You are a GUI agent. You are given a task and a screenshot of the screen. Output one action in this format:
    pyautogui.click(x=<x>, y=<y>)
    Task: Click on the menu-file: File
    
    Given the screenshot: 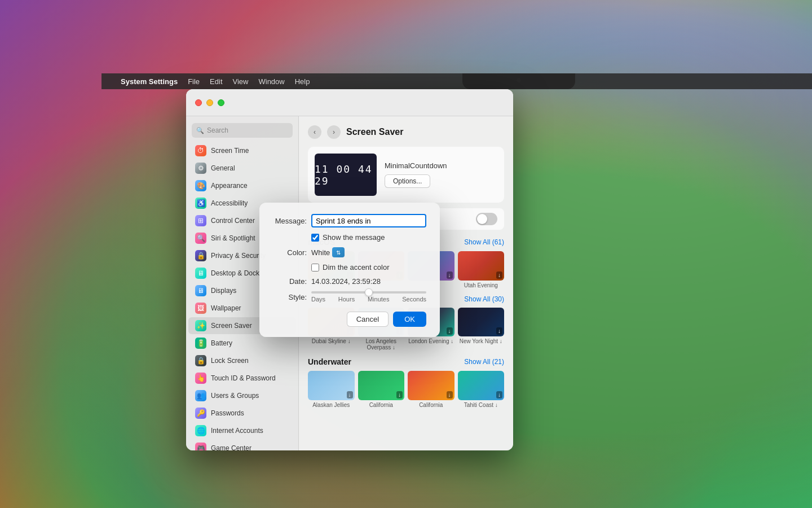 What is the action you would take?
    pyautogui.click(x=194, y=81)
    